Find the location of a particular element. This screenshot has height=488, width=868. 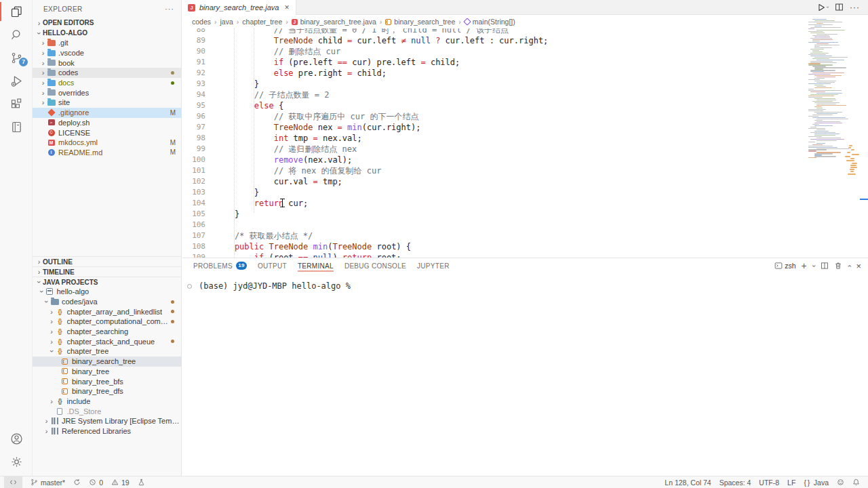

breadcrumb-item-2: chapter_tree is located at coordinates (262, 22).